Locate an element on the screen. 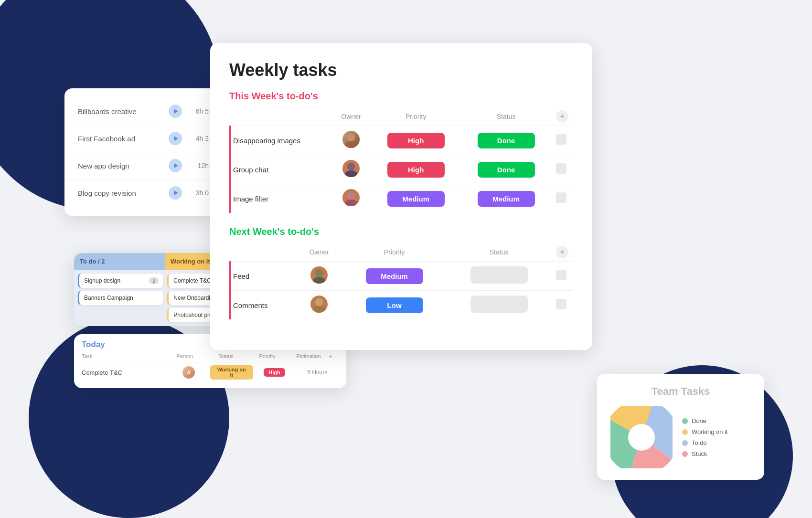  priority-cell: Low is located at coordinates (395, 306).